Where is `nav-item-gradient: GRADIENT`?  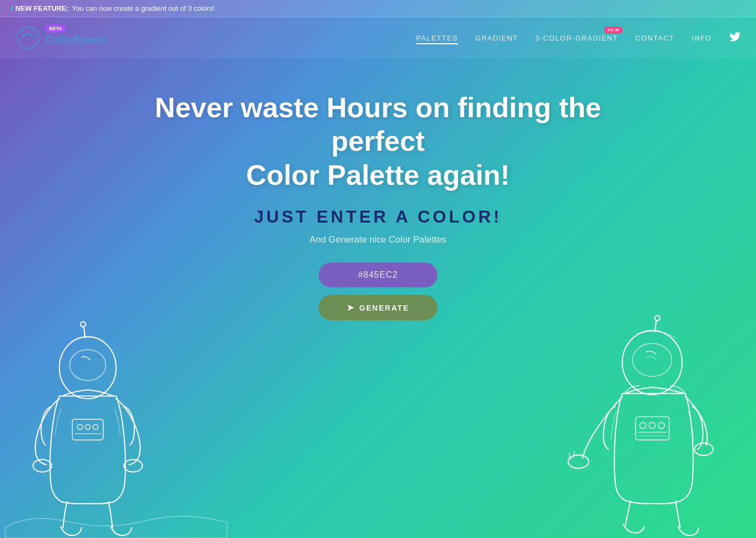
nav-item-gradient: GRADIENT is located at coordinates (497, 38).